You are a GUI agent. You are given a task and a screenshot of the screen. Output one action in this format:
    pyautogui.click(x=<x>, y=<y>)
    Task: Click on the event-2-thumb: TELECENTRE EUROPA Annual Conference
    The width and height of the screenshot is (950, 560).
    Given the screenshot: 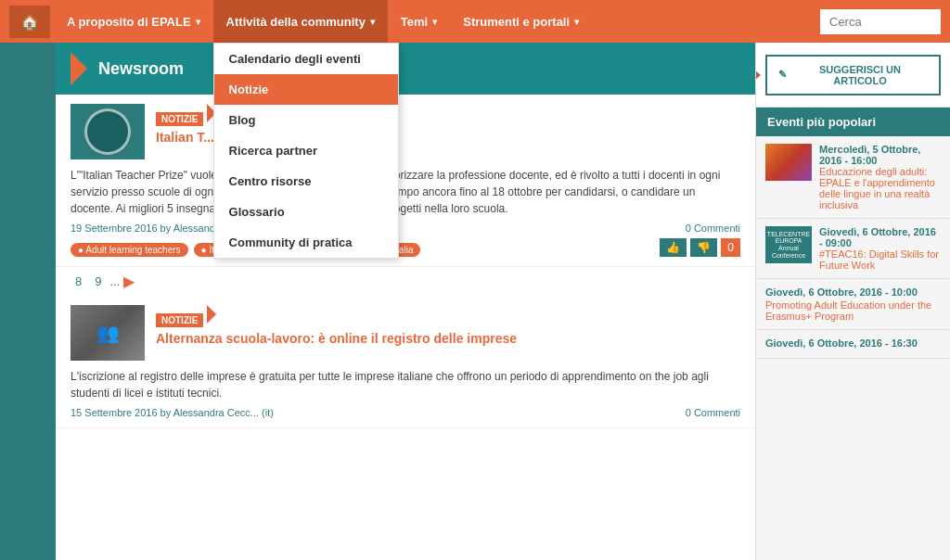 What is the action you would take?
    pyautogui.click(x=789, y=245)
    